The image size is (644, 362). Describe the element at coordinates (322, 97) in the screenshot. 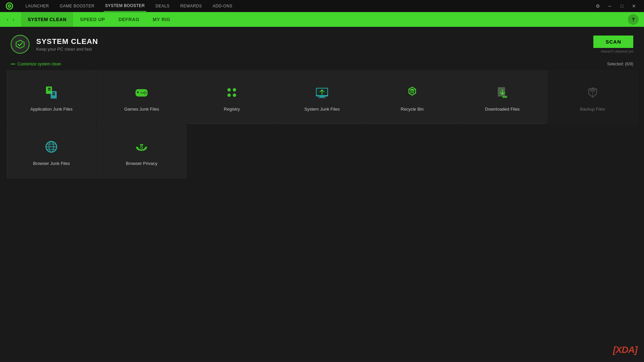

I see `card-system-junk: System Junk Files` at that location.